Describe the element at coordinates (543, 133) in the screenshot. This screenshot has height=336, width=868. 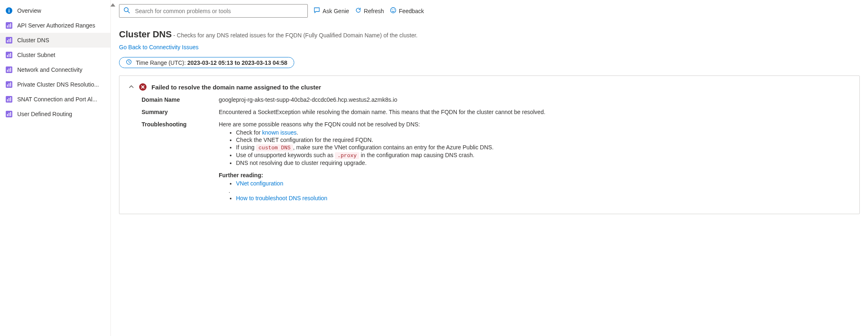
I see `ts-item: Check for known issues.` at that location.